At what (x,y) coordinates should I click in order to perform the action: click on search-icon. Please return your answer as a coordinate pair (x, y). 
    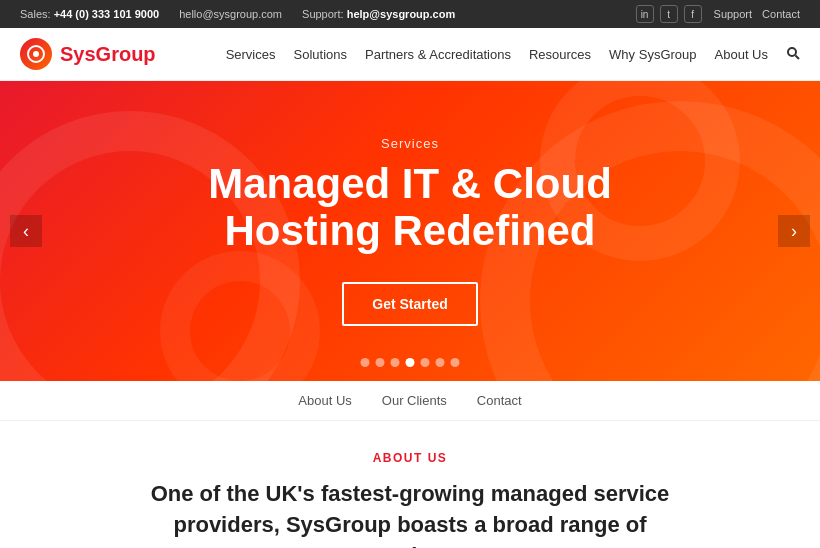
    Looking at the image, I should click on (793, 54).